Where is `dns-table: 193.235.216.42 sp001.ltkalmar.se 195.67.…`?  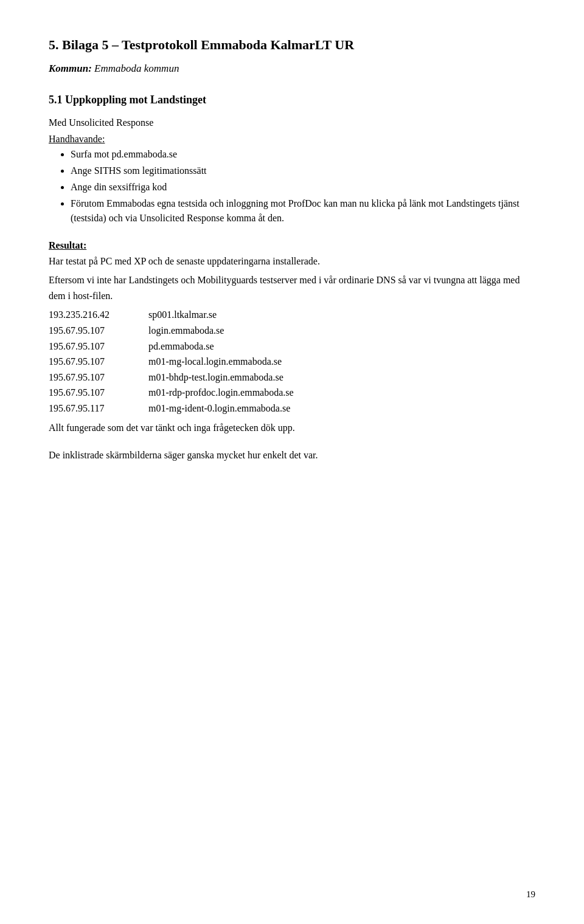
dns-table: 193.235.216.42 sp001.ltkalmar.se 195.67.… is located at coordinates (292, 361).